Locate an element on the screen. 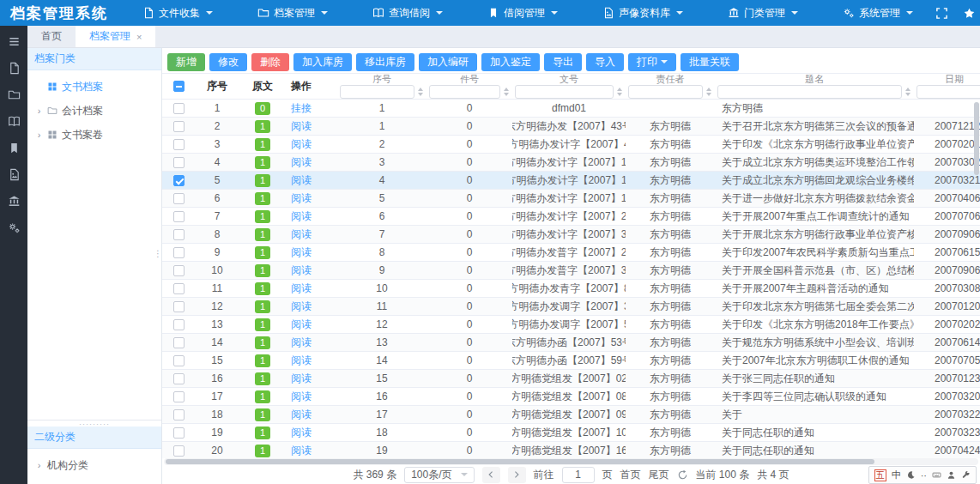 This screenshot has height=484, width=980. refresh-icon is located at coordinates (683, 475).